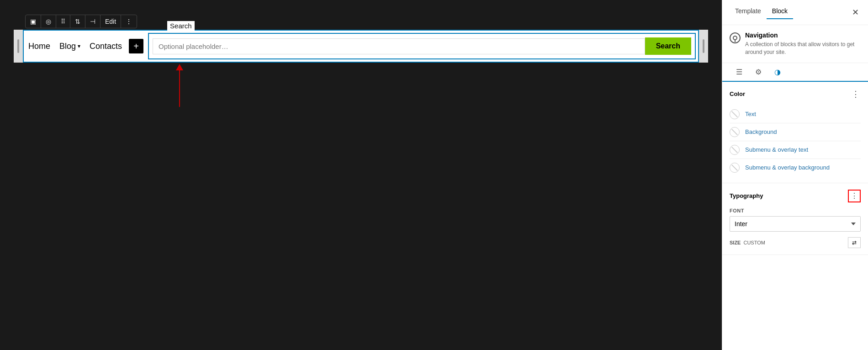 The image size is (868, 350). What do you see at coordinates (18, 46) in the screenshot?
I see `left-handle-inner` at bounding box center [18, 46].